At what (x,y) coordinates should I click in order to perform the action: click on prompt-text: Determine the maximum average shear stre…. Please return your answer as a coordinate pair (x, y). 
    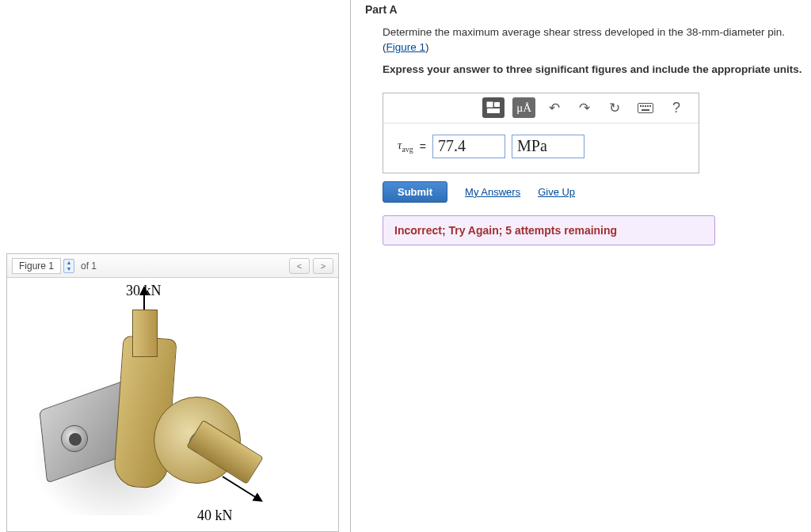
    Looking at the image, I should click on (597, 40).